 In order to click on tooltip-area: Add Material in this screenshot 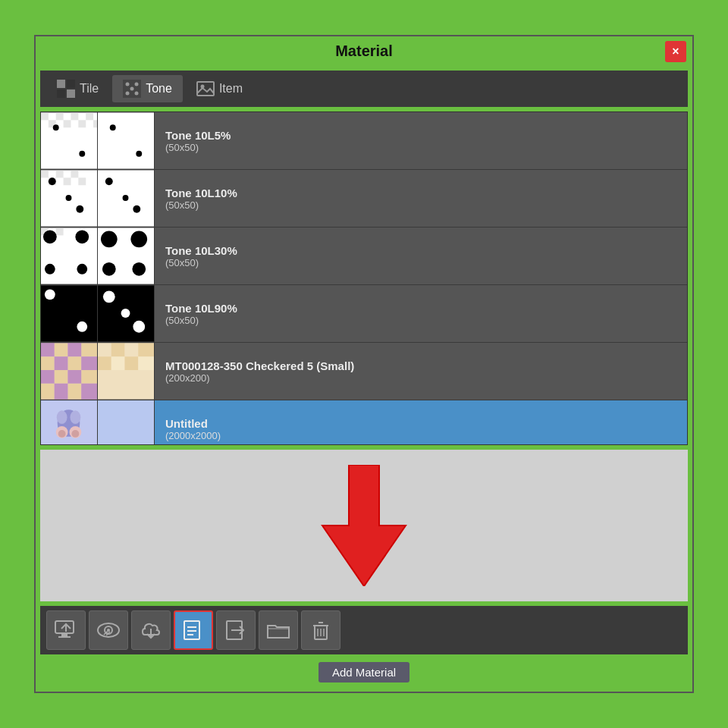, I will do `click(364, 673)`.